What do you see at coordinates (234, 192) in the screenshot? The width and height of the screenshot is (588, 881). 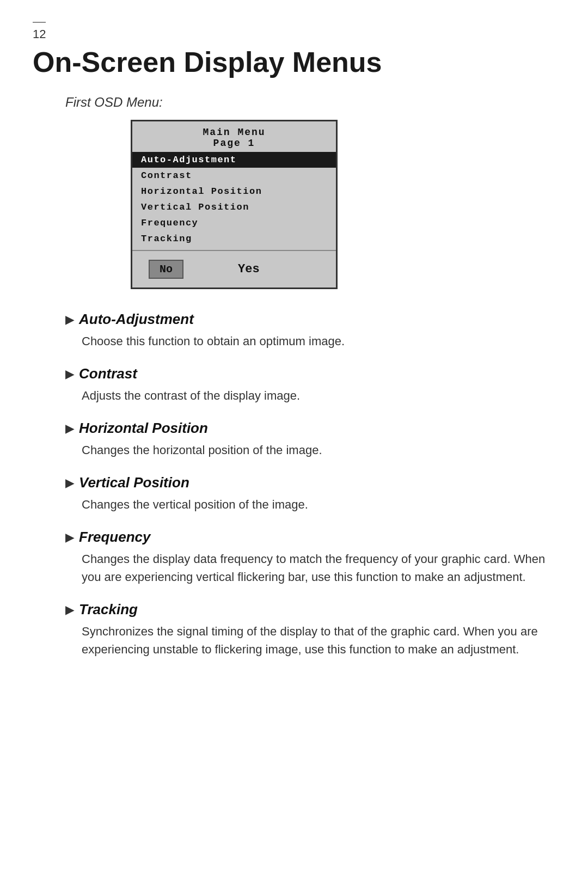 I see `osd-menu-item-2: Horizontal Position` at bounding box center [234, 192].